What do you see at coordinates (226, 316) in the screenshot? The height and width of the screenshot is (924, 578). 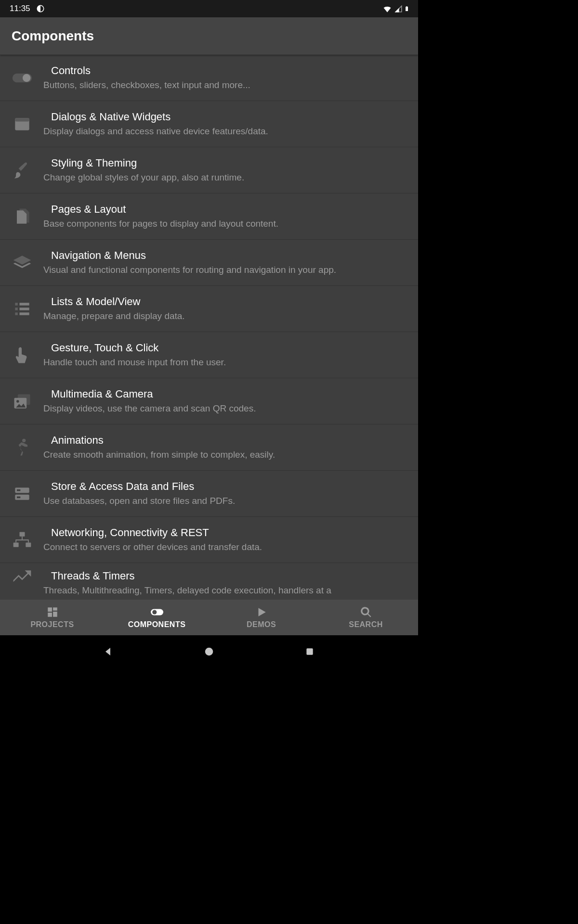 I see `item-subtitle: Manage, prepare and display data.` at bounding box center [226, 316].